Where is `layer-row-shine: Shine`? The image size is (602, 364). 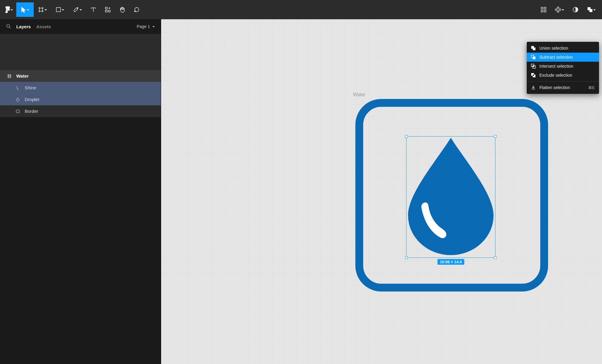 layer-row-shine: Shine is located at coordinates (80, 88).